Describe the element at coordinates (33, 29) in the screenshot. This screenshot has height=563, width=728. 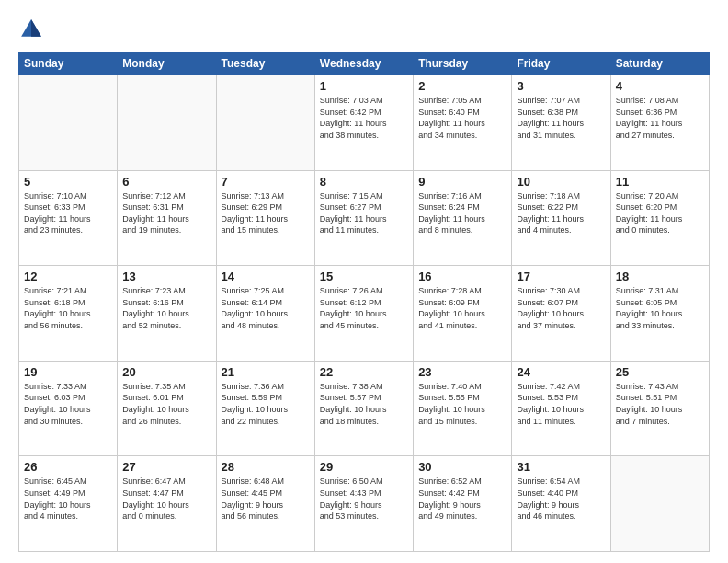
I see `logo` at that location.